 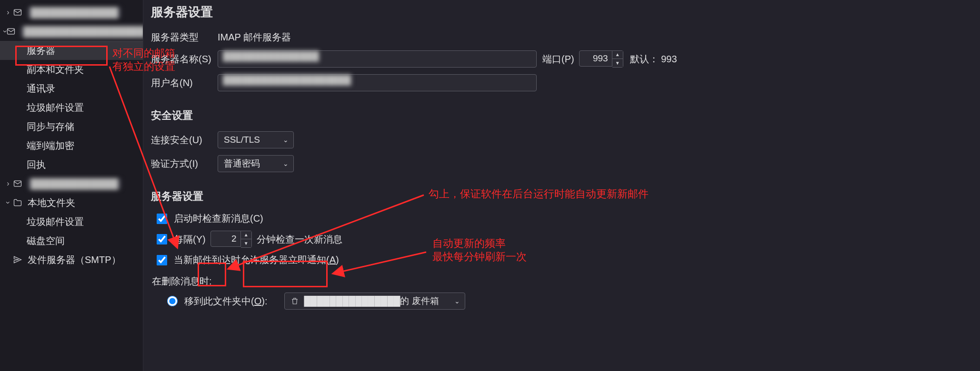 I want to click on server-type-row: 服务器类型 IMAP 邮件服务器, so click(x=562, y=37).